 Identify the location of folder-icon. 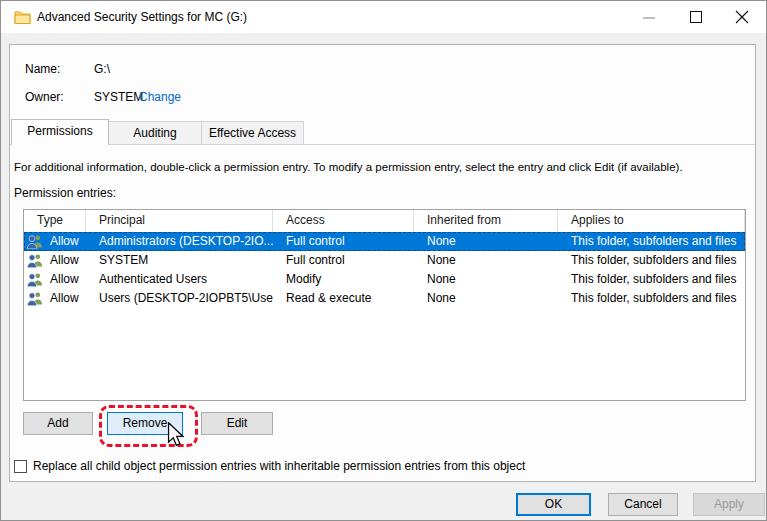
(22, 18).